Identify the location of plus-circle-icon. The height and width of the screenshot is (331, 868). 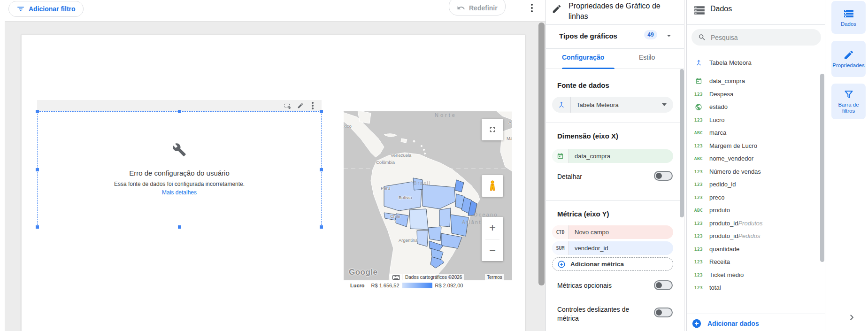
(561, 264).